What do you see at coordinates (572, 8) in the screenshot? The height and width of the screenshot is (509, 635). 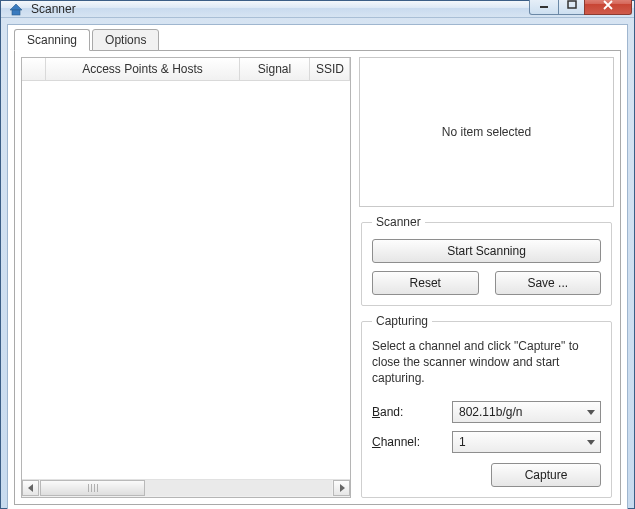 I see `maximize-button` at bounding box center [572, 8].